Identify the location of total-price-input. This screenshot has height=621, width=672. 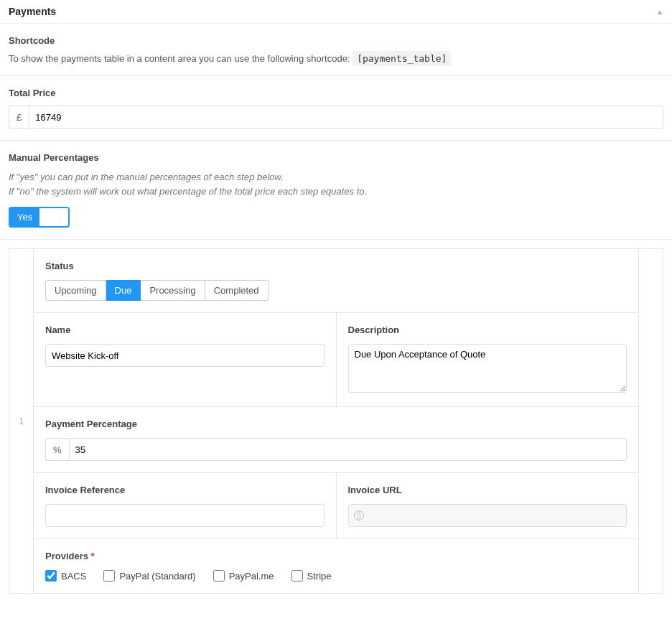
(346, 117).